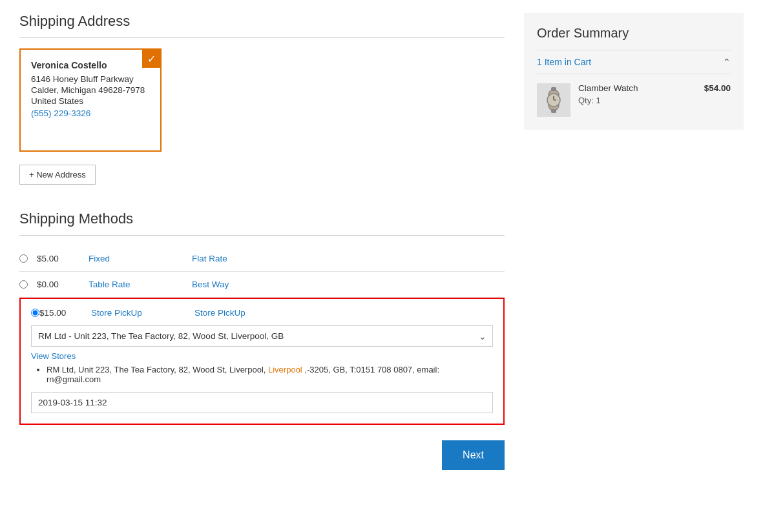 This screenshot has width=763, height=532. What do you see at coordinates (262, 374) in the screenshot?
I see `store-details: RM Ltd, Unit 223, The Tea Factory, 82, W…` at bounding box center [262, 374].